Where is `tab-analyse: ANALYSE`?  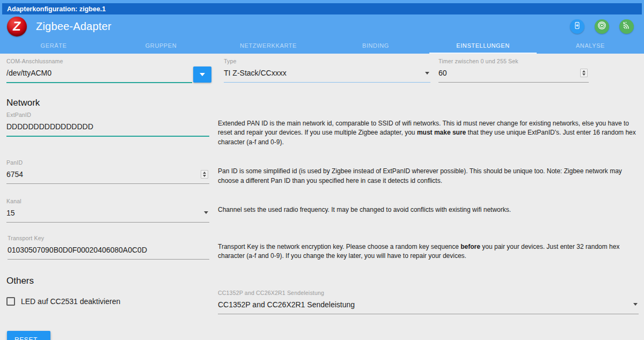
tab-analyse: ANALYSE is located at coordinates (590, 46).